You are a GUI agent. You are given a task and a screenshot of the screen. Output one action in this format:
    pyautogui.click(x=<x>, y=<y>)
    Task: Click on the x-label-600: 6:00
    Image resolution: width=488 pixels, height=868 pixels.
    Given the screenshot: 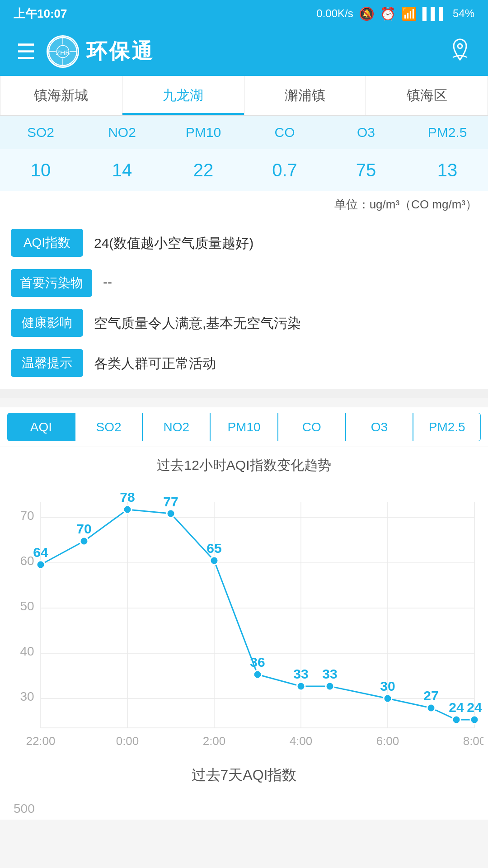 What is the action you would take?
    pyautogui.click(x=388, y=741)
    